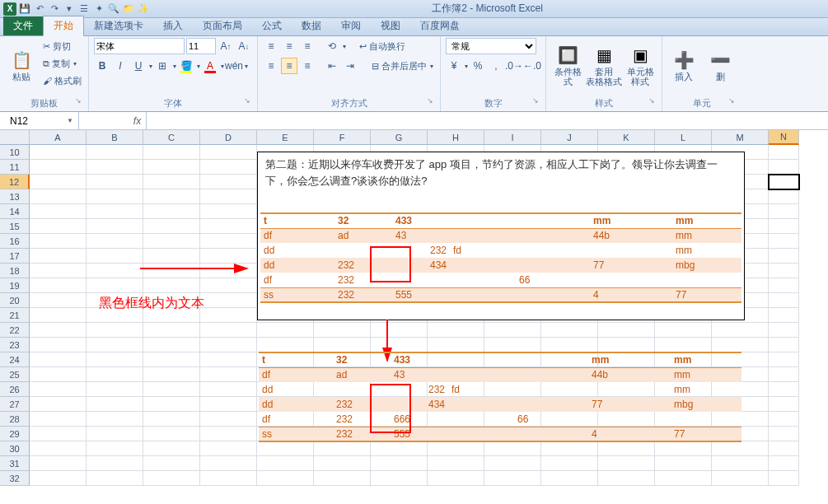 The image size is (828, 504). Describe the element at coordinates (15, 212) in the screenshot. I see `row-header: 14` at that location.